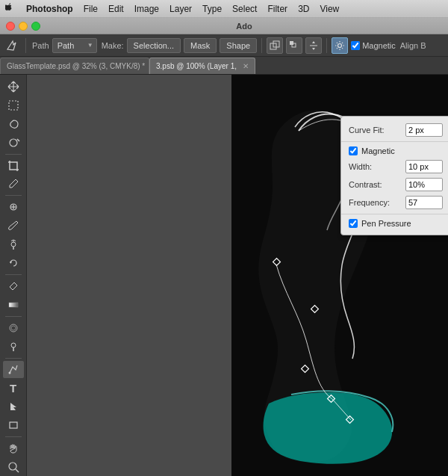 This screenshot has width=448, height=476. I want to click on select-menu: Select, so click(245, 9).